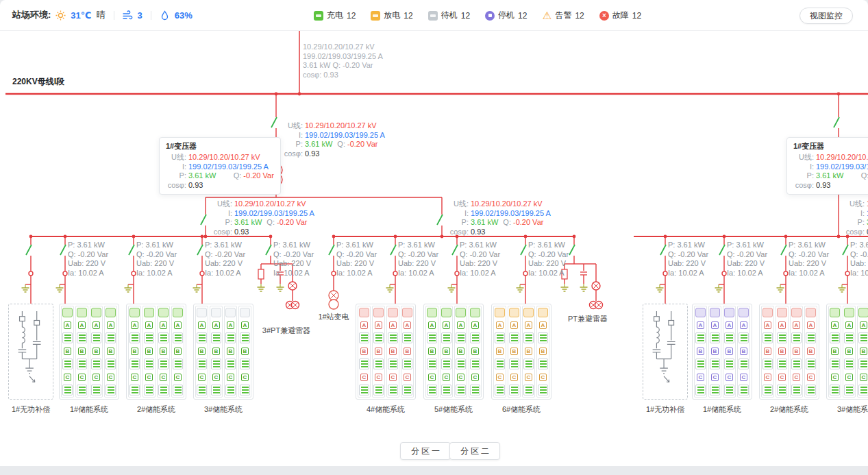 The height and width of the screenshot is (475, 868). What do you see at coordinates (506, 15) in the screenshot?
I see `legend-item-stop: 停机12` at bounding box center [506, 15].